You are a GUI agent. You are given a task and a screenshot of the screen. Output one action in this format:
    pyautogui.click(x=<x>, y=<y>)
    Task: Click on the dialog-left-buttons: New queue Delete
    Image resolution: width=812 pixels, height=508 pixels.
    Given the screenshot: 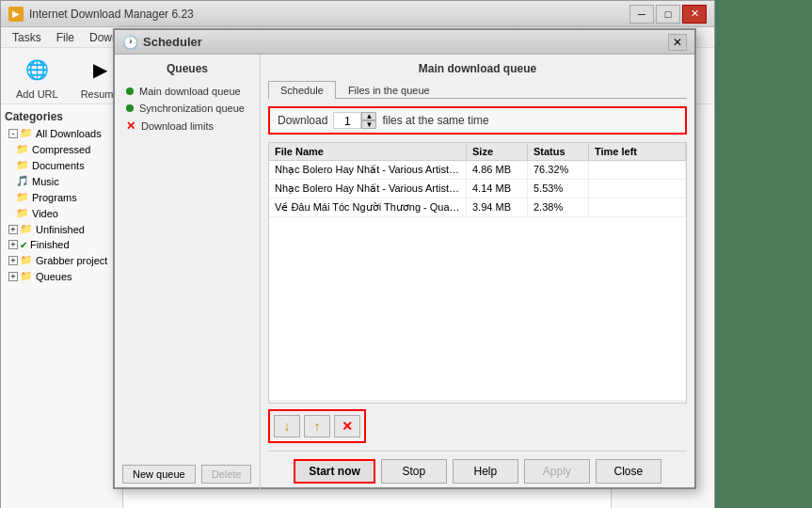 What is the action you would take?
    pyautogui.click(x=187, y=470)
    